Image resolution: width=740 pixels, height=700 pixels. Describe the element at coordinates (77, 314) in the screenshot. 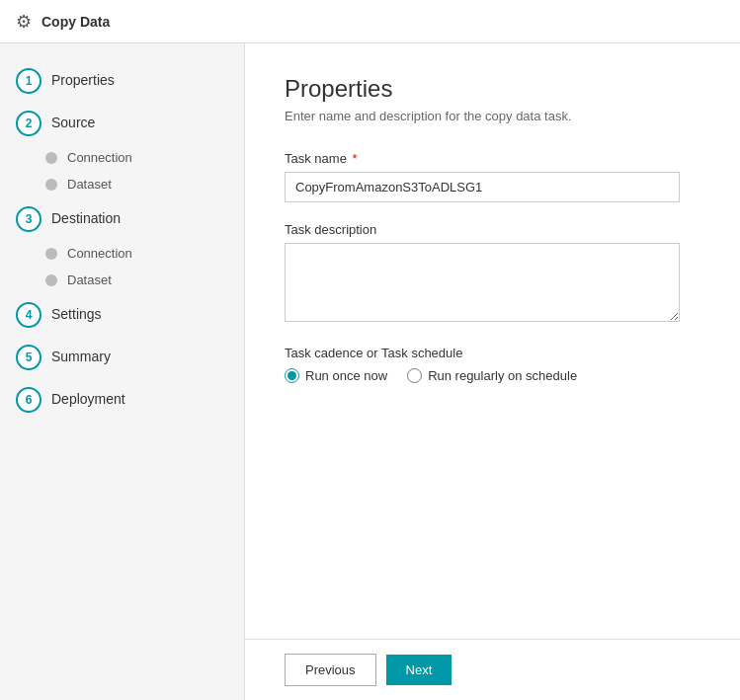

I see `sidebar-label-settings: Settings` at that location.